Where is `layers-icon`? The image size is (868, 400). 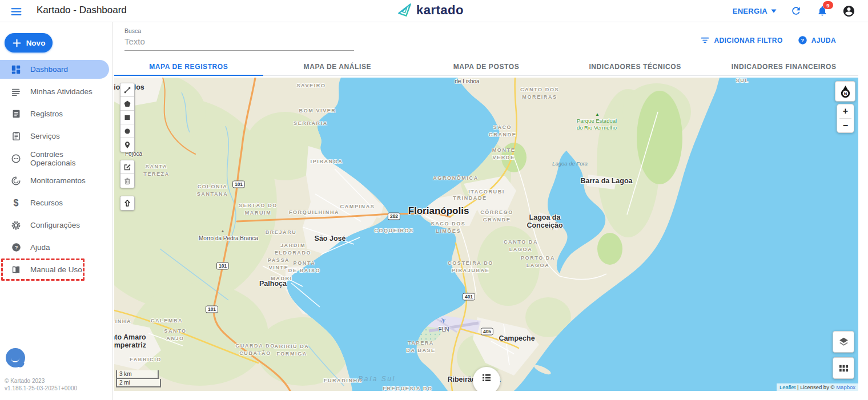
layers-icon is located at coordinates (844, 342).